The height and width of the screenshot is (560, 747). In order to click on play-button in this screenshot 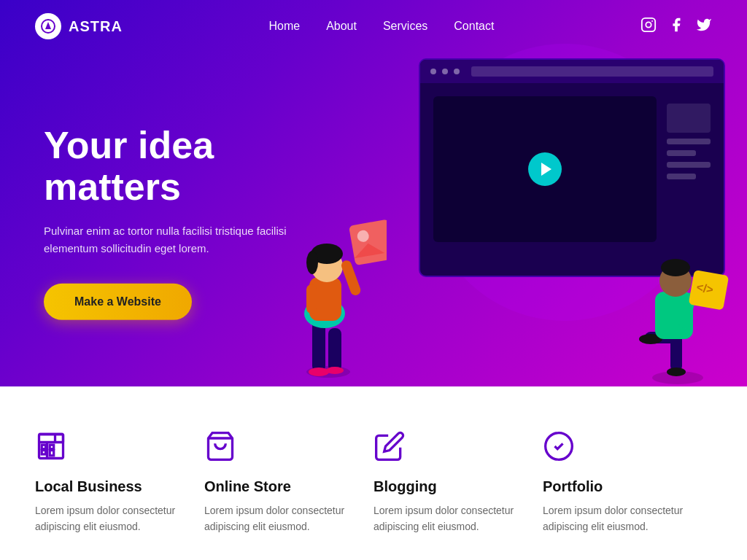, I will do `click(545, 169)`.